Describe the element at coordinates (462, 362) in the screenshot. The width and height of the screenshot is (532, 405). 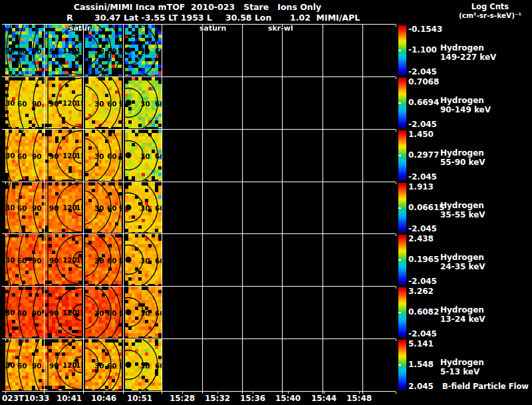
I see `panel-7-species-label: Hydrogen` at that location.